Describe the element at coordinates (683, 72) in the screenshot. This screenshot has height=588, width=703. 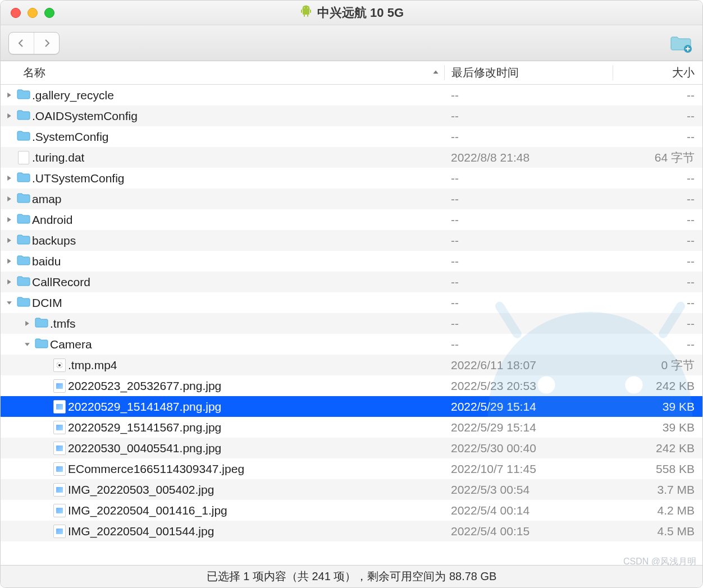
I see `column-size-label: 大小` at that location.